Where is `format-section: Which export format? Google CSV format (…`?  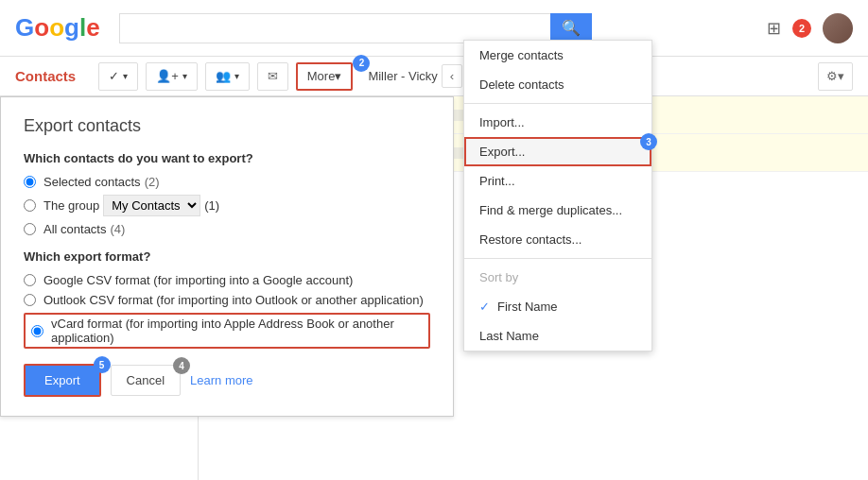
format-section: Which export format? Google CSV format (… is located at coordinates (227, 299).